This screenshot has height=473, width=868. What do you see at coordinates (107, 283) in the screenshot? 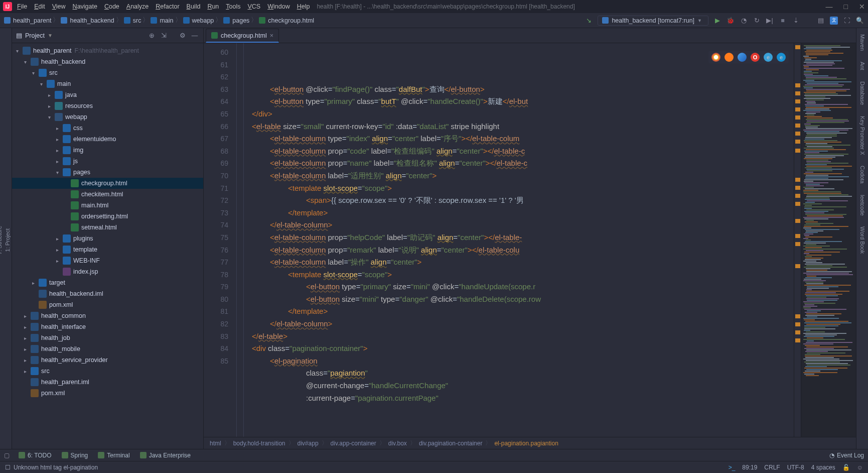
I see `tree-node: ▸target` at bounding box center [107, 283].